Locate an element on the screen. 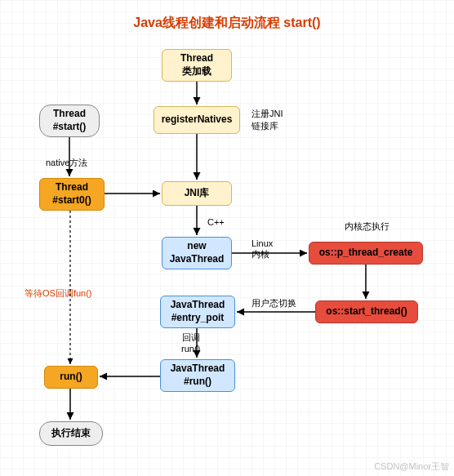  label-text: 注册JNI is located at coordinates (268, 114).